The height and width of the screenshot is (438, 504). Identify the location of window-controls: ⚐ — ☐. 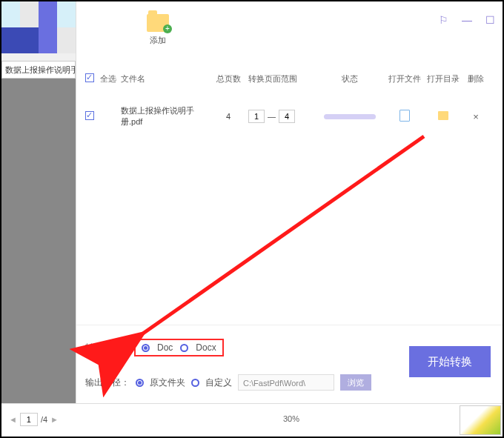
(467, 20).